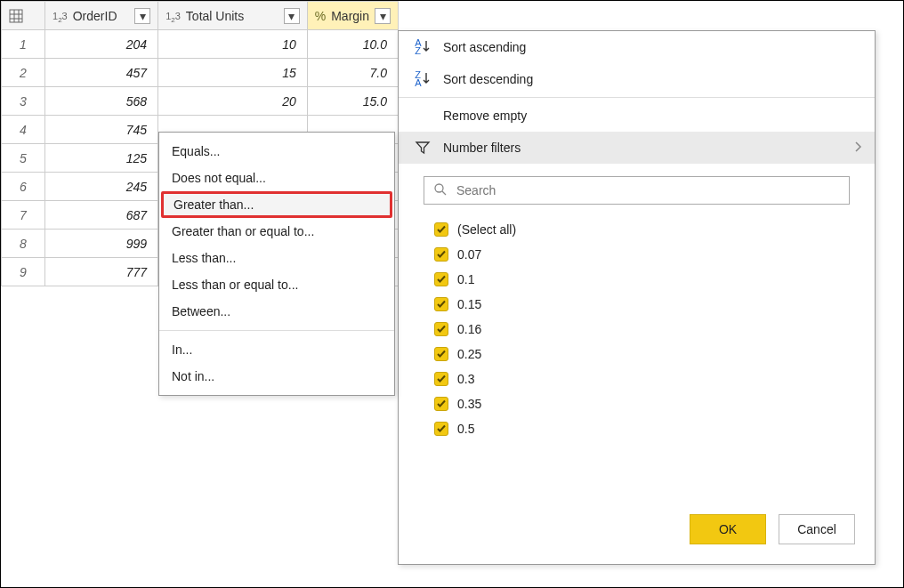  I want to click on row-number: 4, so click(23, 130).